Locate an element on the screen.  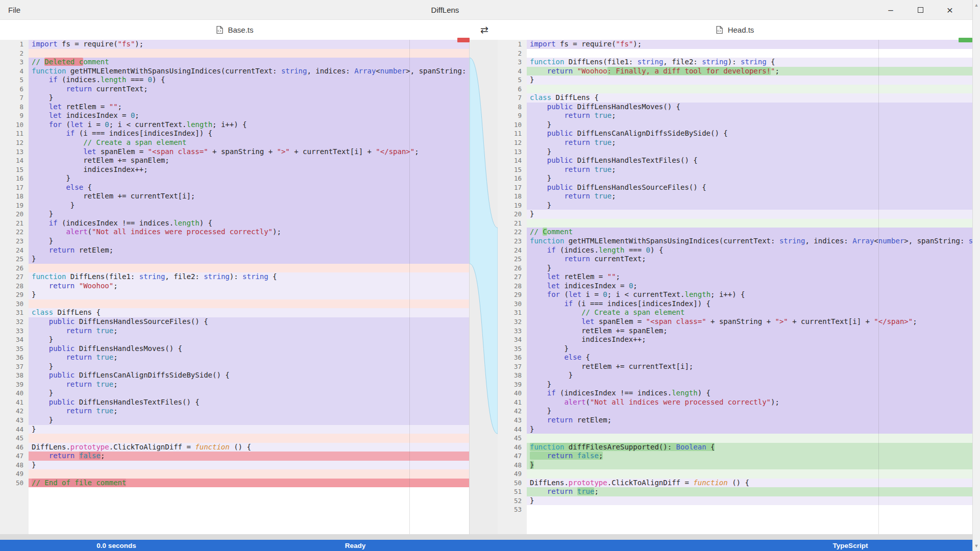
code-line: 33 retElem += spanElem; is located at coordinates (735, 331).